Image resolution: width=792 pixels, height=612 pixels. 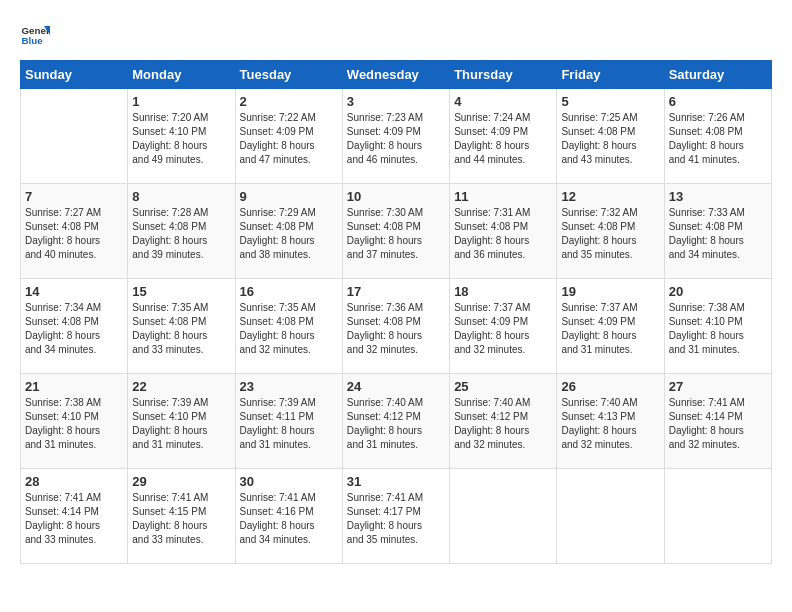 What do you see at coordinates (74, 196) in the screenshot?
I see `day-number: 7` at bounding box center [74, 196].